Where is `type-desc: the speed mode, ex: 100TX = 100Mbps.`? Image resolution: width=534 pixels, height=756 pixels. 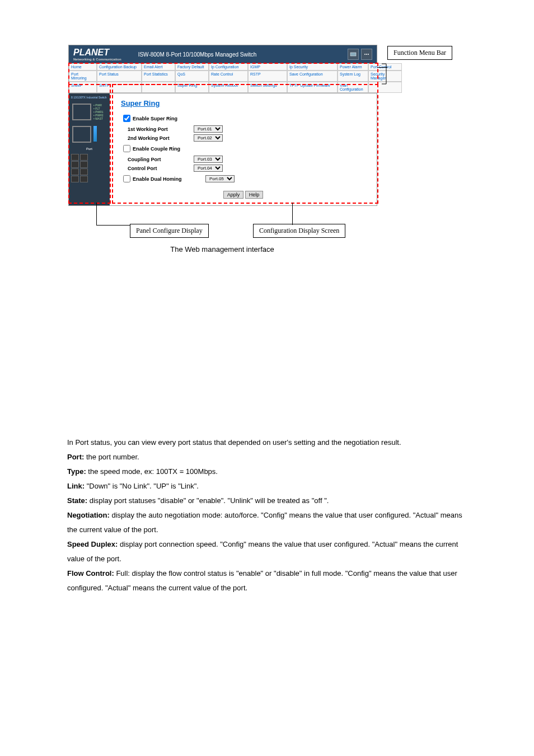
type-desc: the speed mode, ex: 100TX = 100Mbps. is located at coordinates (152, 471).